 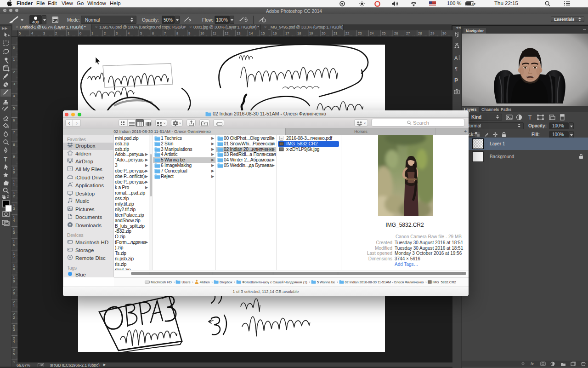 I want to click on svg-text: 30, so click(x=444, y=33).